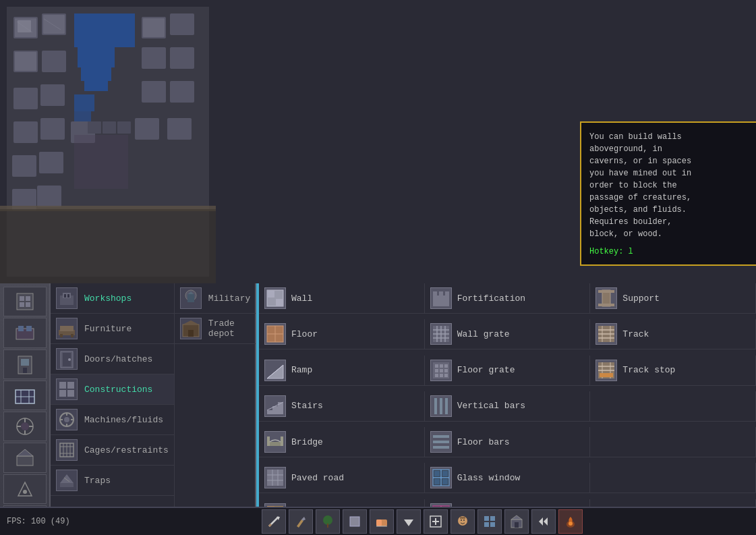  What do you see at coordinates (463, 522) in the screenshot?
I see `dwarf-button` at bounding box center [463, 522].